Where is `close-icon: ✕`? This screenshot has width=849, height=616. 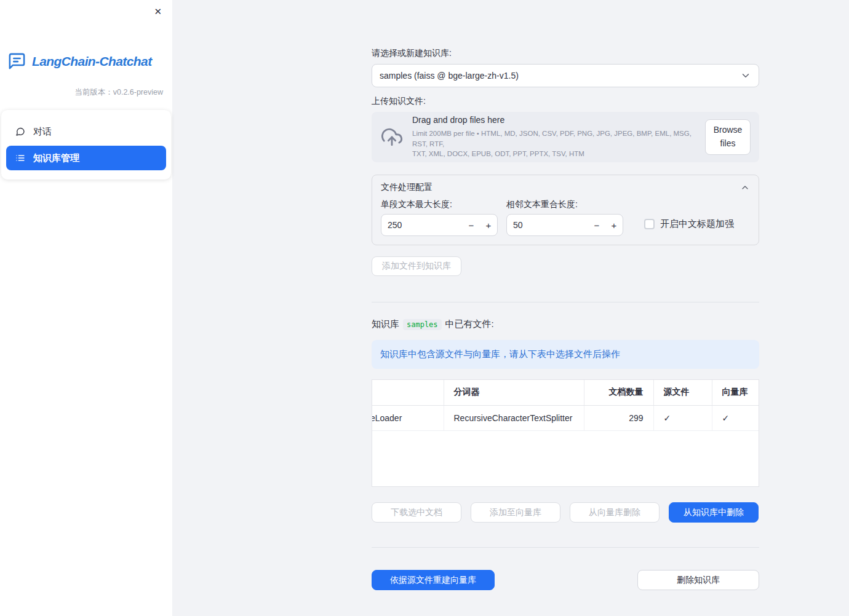
close-icon: ✕ is located at coordinates (157, 11).